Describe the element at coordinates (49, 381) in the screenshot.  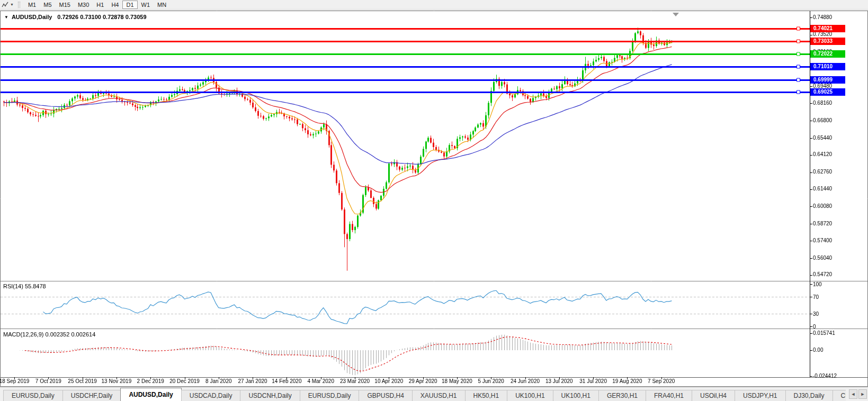
I see `date-label: 7 Oct 2019` at that location.